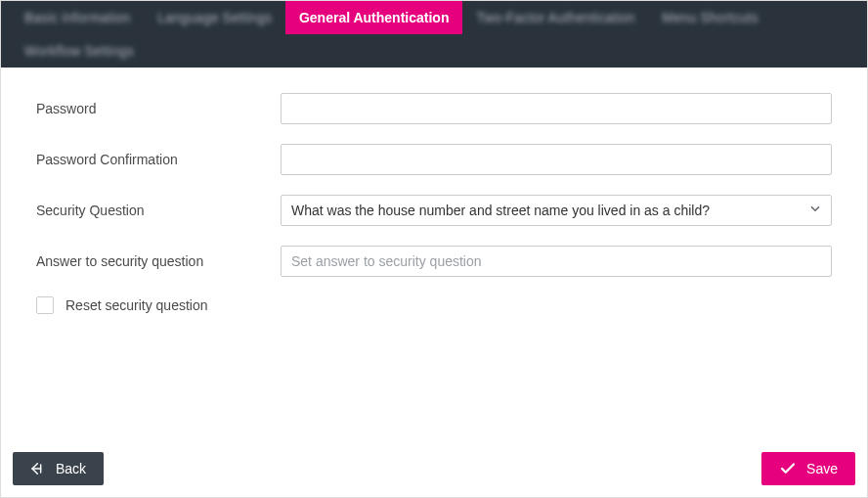 This screenshot has height=498, width=868. I want to click on security-question-select: What was the house number and street nam…, so click(556, 210).